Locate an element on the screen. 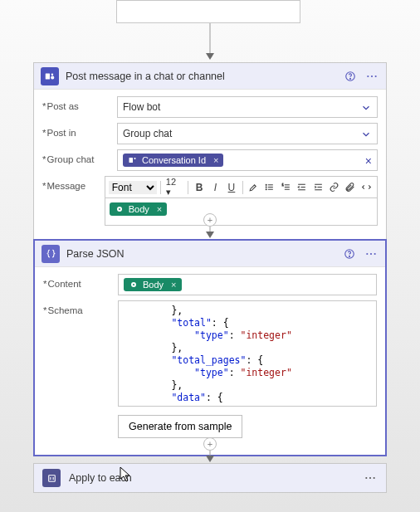  previous-action-stub is located at coordinates (208, 12).